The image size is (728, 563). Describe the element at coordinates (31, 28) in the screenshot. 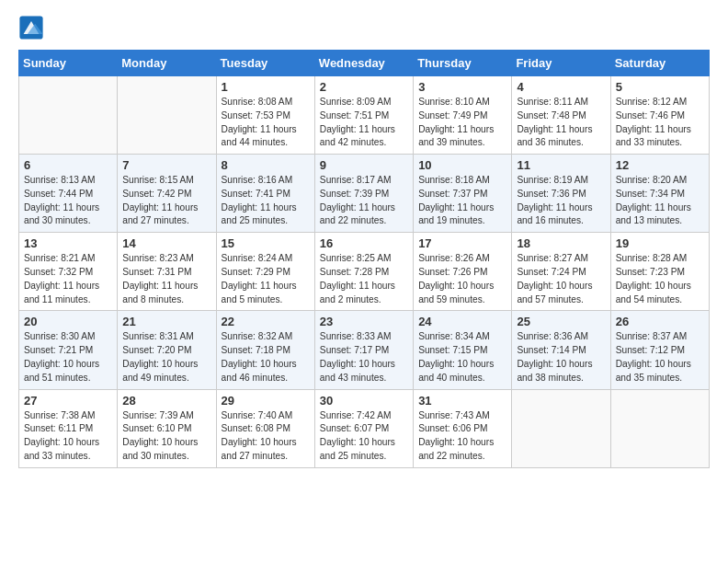

I see `logo-icon` at that location.